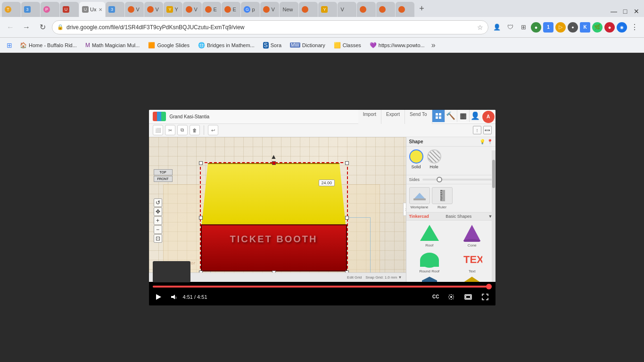 This screenshot has width=644, height=362. What do you see at coordinates (477, 130) in the screenshot?
I see `align-icon: ⋮` at bounding box center [477, 130].